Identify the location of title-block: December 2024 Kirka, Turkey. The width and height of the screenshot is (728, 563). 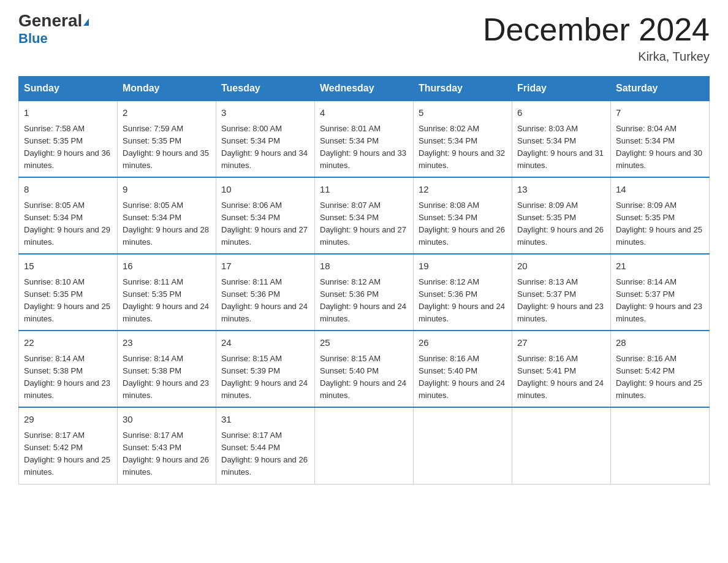
(596, 38).